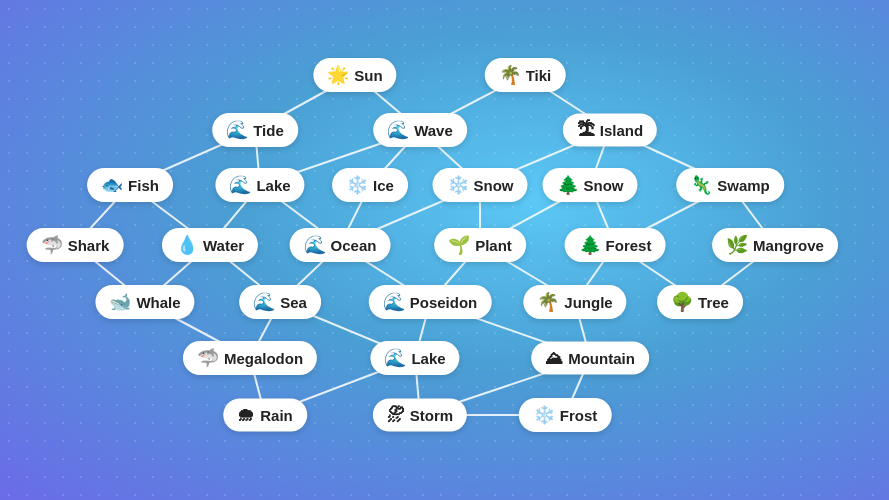 Image resolution: width=889 pixels, height=500 pixels. What do you see at coordinates (579, 416) in the screenshot?
I see `node-label-frost: Frost` at bounding box center [579, 416].